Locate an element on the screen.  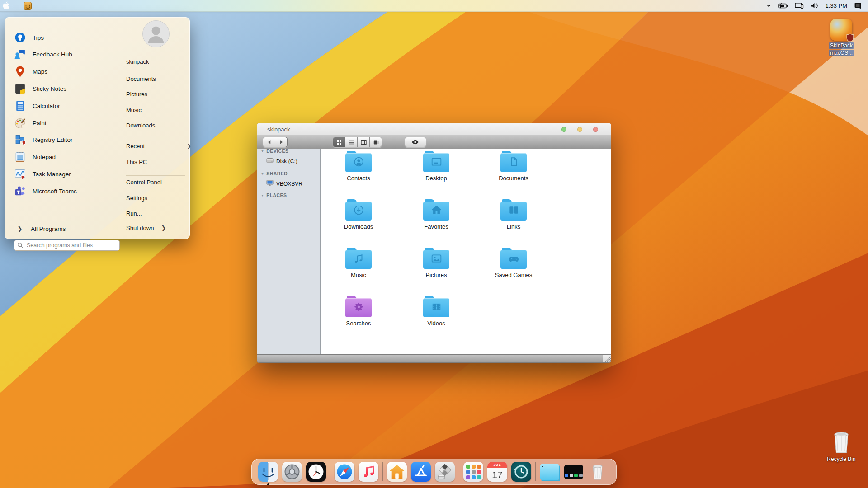
traffic-light-yellow is located at coordinates (580, 129).